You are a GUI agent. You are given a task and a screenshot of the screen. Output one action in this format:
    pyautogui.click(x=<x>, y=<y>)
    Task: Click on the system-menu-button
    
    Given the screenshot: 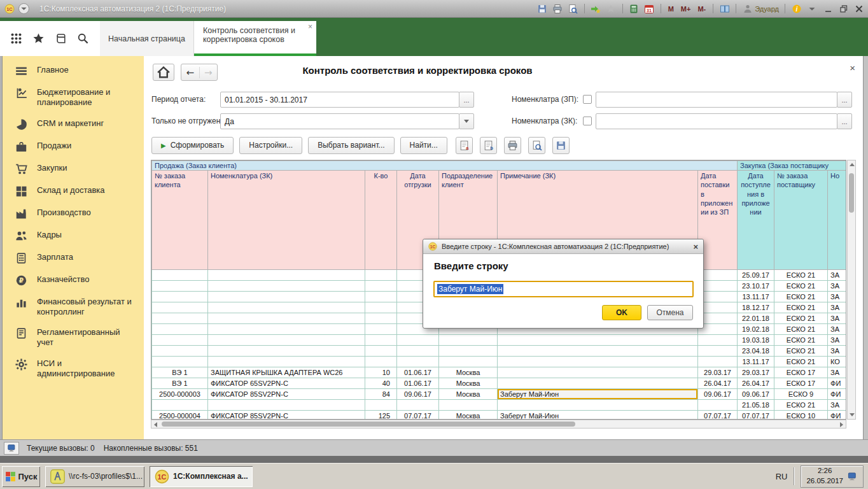 What is the action you would take?
    pyautogui.click(x=24, y=9)
    